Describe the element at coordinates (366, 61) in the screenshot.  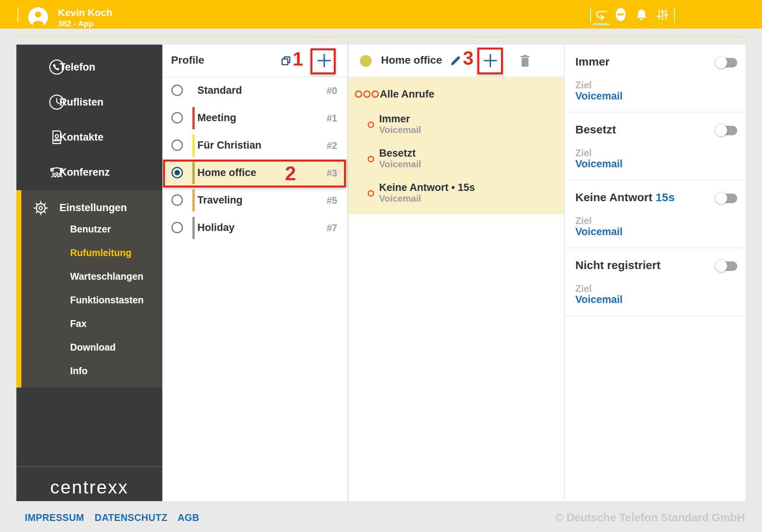
I see `profile-color-dot` at that location.